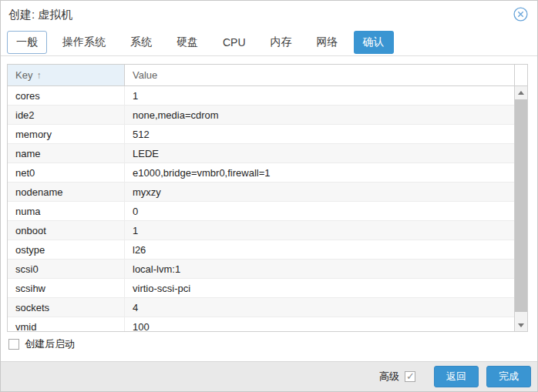 This screenshot has height=392, width=538. Describe the element at coordinates (269, 376) in the screenshot. I see `dialog-footer: 高级 返回 完成` at that location.